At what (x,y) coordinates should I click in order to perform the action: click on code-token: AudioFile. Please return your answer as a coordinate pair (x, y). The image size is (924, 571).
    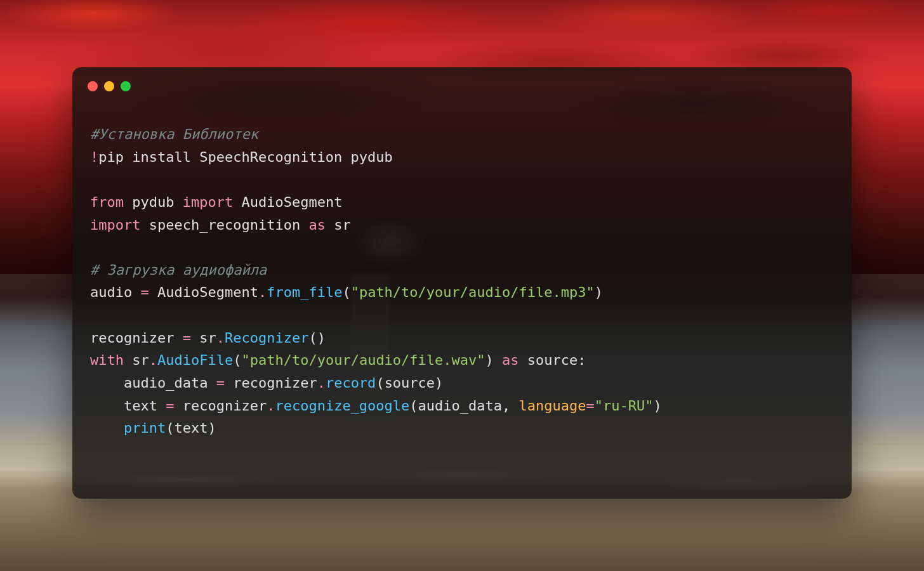
    Looking at the image, I should click on (195, 360).